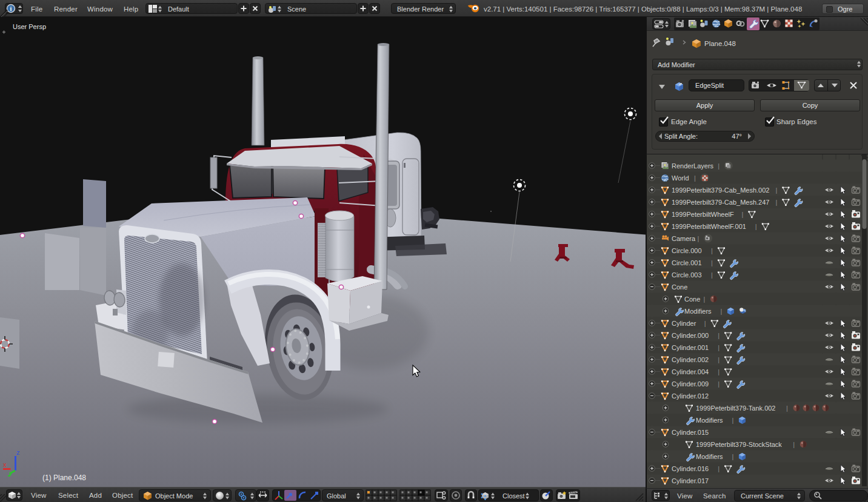  What do you see at coordinates (5, 464) in the screenshot?
I see `svg-text: x` at bounding box center [5, 464].